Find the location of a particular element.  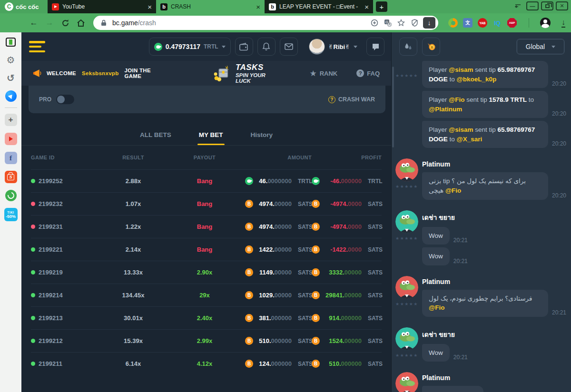

messages-envelope-button is located at coordinates (289, 47).